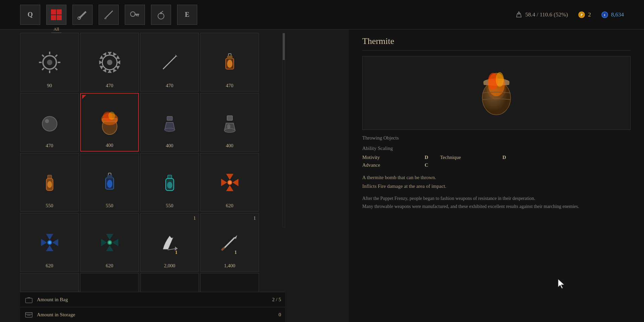  I want to click on scrollbar, so click(284, 130).